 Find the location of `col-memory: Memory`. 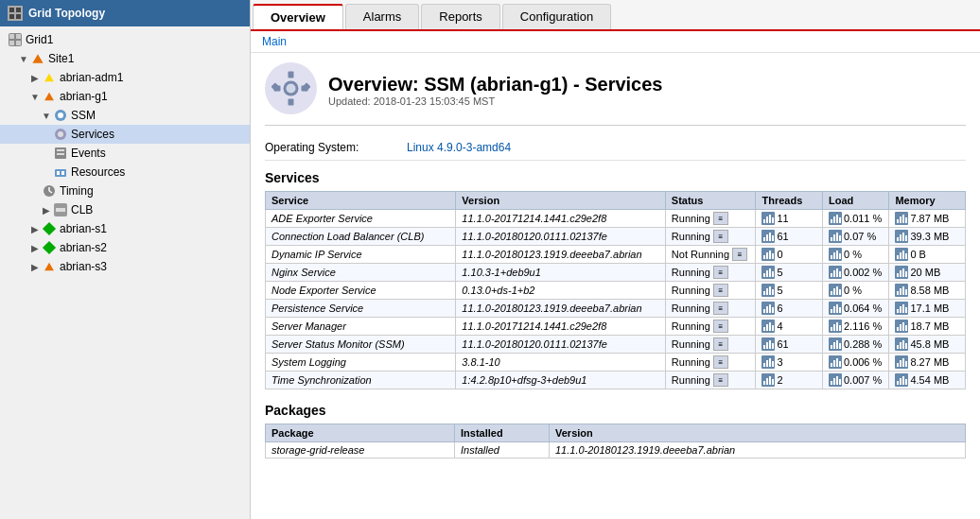

col-memory: Memory is located at coordinates (927, 200).